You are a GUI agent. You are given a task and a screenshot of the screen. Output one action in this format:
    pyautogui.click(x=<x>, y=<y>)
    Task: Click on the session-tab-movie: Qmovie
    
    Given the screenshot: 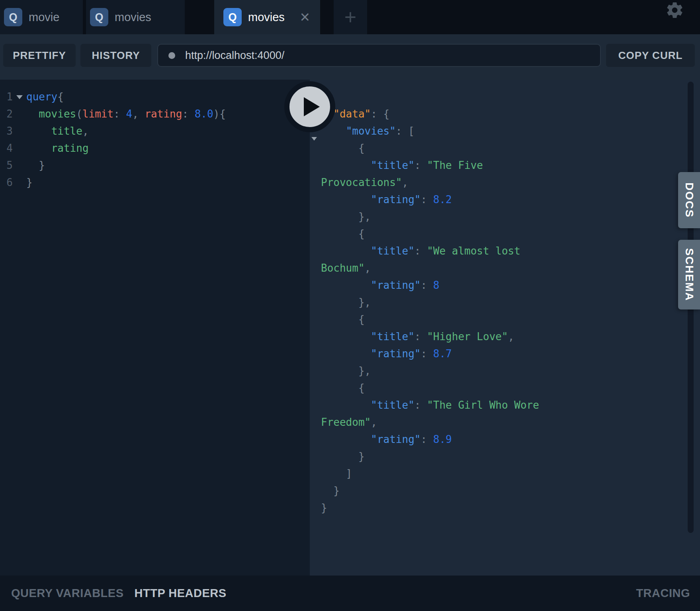 What is the action you would take?
    pyautogui.click(x=41, y=17)
    